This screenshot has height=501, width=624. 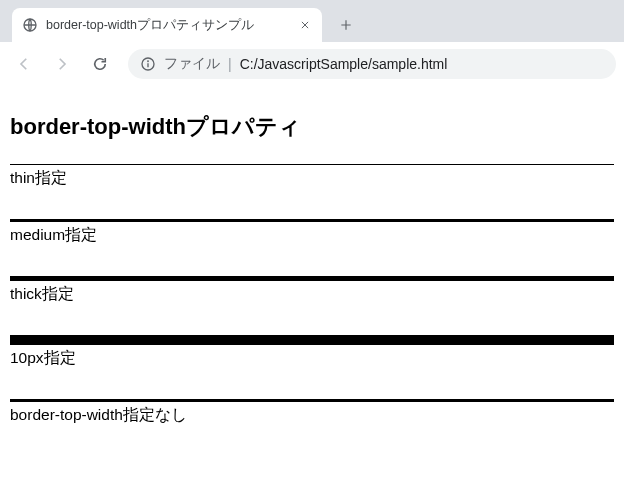 What do you see at coordinates (312, 412) in the screenshot?
I see `sample-default: border-top-width指定なし` at bounding box center [312, 412].